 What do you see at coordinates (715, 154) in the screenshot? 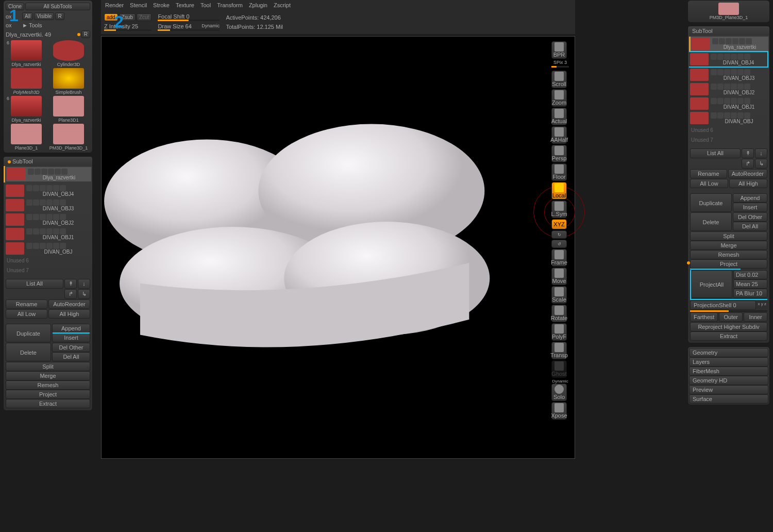
I see `list-all-r: List All` at bounding box center [715, 154].